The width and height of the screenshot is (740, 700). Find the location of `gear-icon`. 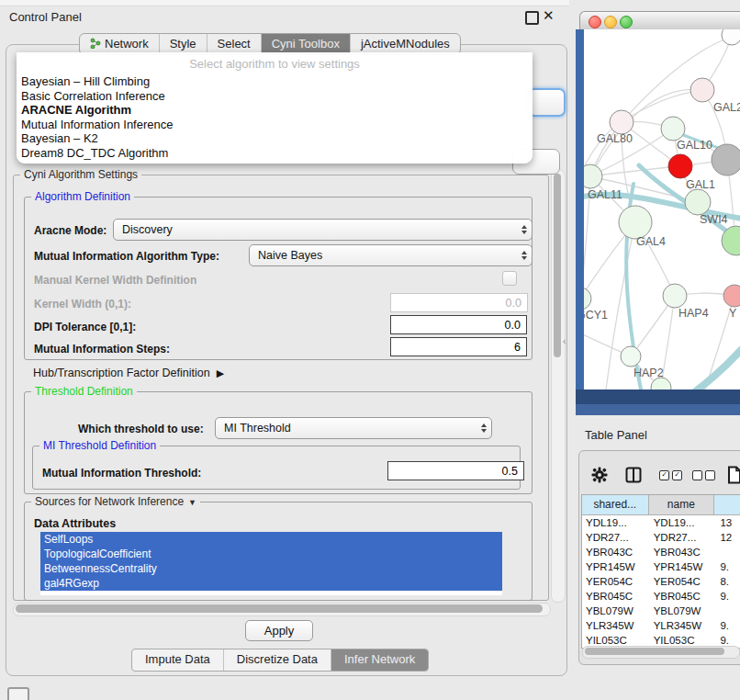

gear-icon is located at coordinates (600, 475).